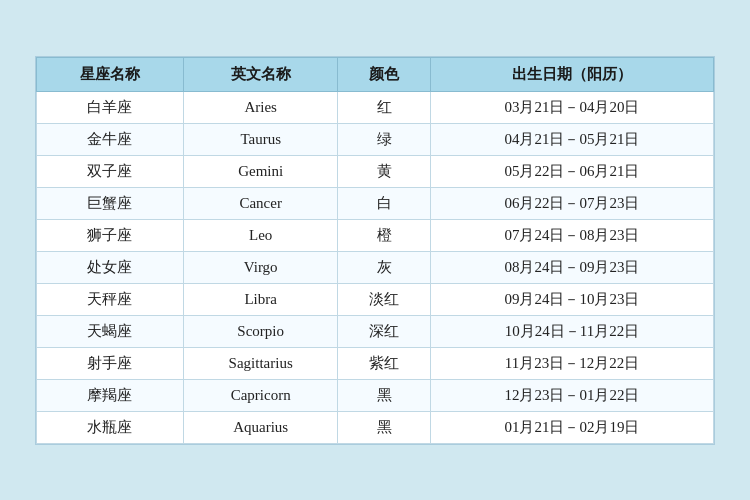  I want to click on table-row: 天蝎座Scorpio深红10月24日－11月22日, so click(376, 331).